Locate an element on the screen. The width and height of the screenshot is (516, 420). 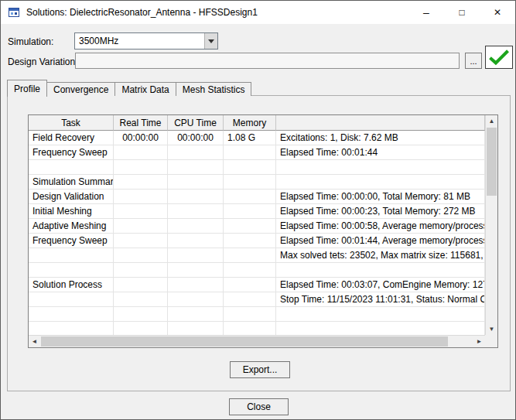
column-header-cpu-time: CPU Time is located at coordinates (196, 123).